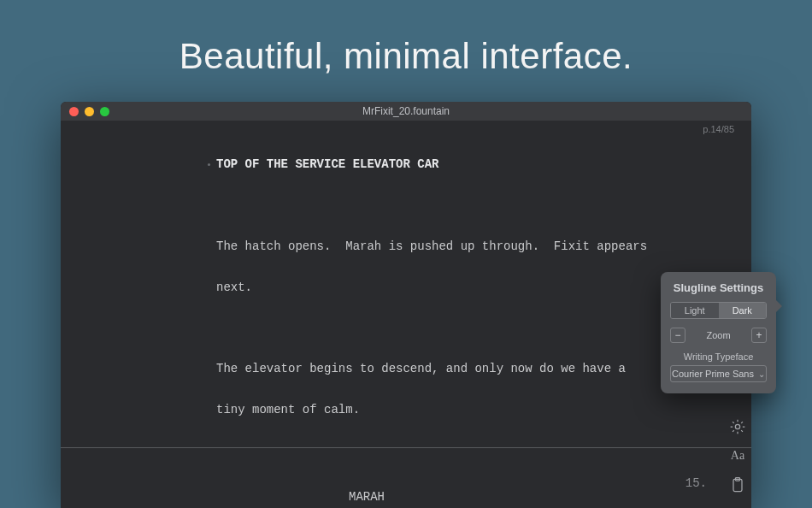  I want to click on zoom-in-button: +, so click(759, 335).